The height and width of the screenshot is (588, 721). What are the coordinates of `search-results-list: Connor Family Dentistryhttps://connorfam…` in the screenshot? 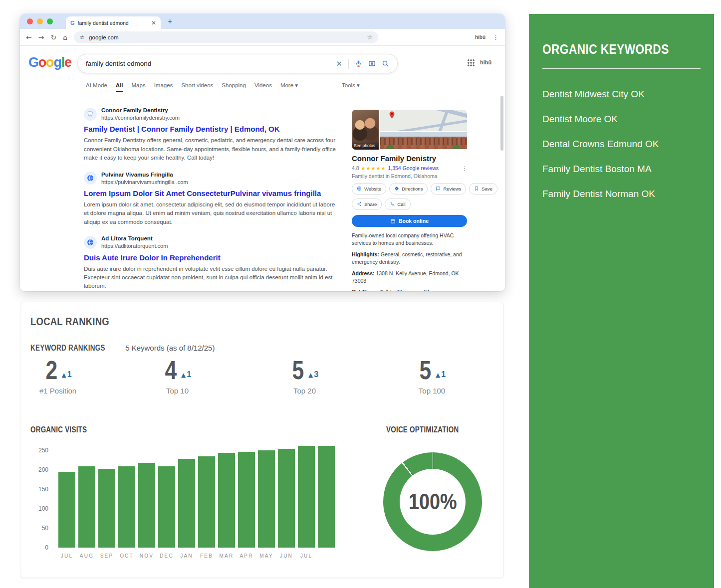 It's located at (215, 199).